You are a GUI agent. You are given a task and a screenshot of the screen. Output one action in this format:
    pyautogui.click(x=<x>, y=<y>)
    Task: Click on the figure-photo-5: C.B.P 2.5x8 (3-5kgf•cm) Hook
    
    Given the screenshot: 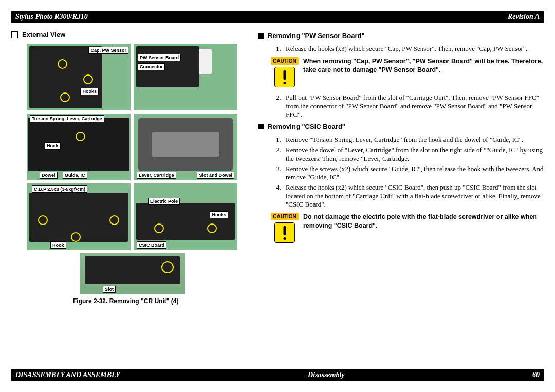 What is the action you would take?
    pyautogui.click(x=79, y=217)
    